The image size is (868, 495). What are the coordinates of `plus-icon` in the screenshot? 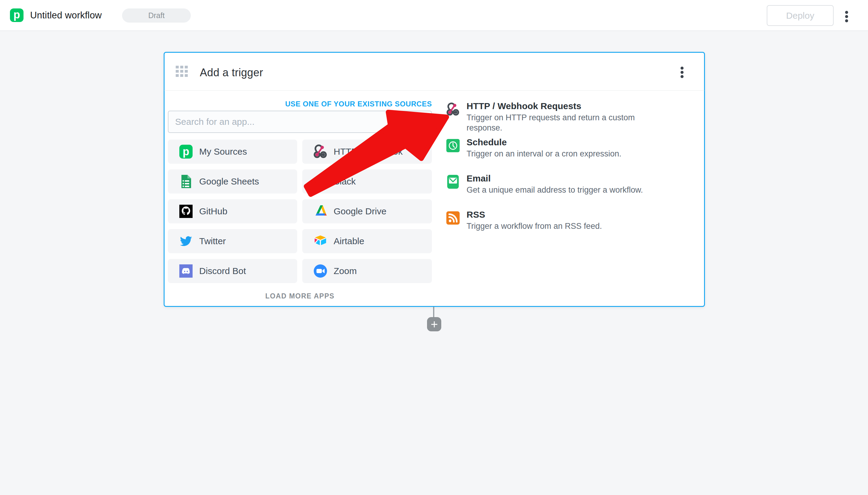 It's located at (434, 324).